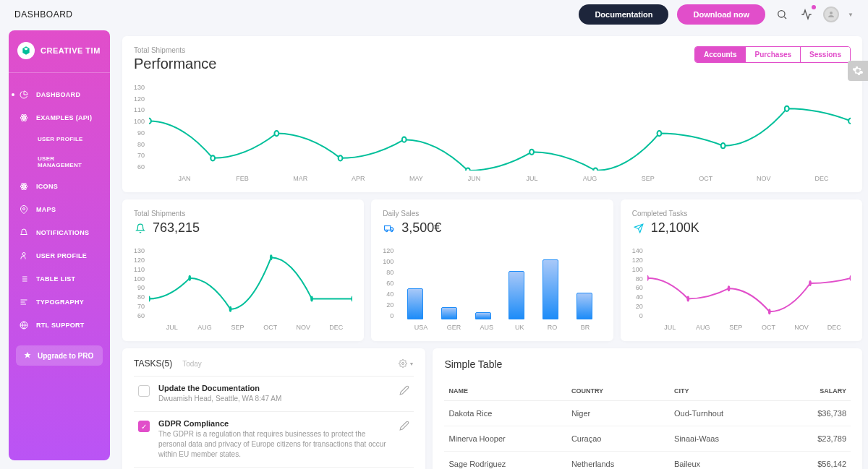 Image resolution: width=868 pixels, height=469 pixels. I want to click on sales-subtitle: Daily Sales, so click(492, 214).